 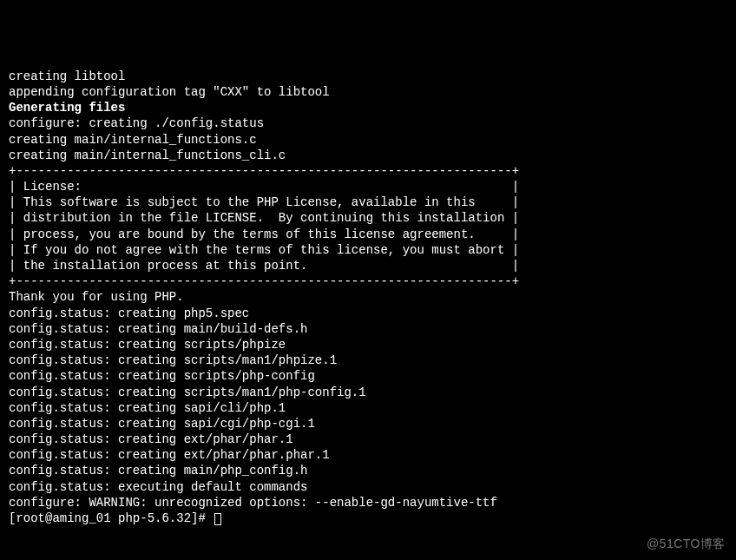 I want to click on config-status-line: config.status: creating ext/phar/phar.ph…, so click(x=368, y=455).